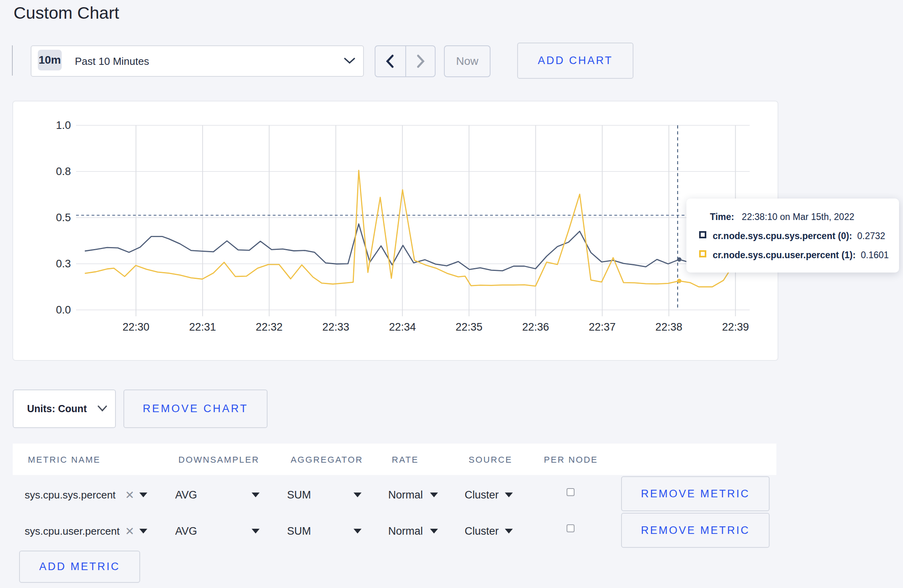 The image size is (903, 588). What do you see at coordinates (735, 327) in the screenshot?
I see `svg-text: 22:39` at bounding box center [735, 327].